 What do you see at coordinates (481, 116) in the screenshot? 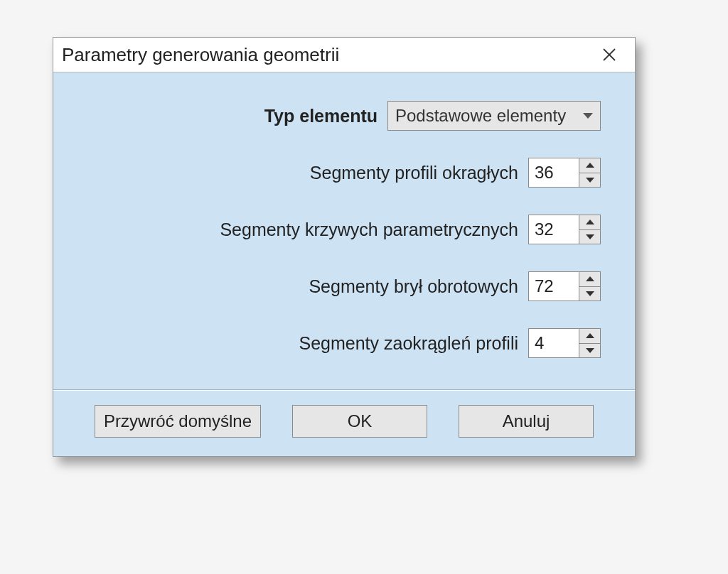
I see `element-type-value: Podstawowe elementy` at bounding box center [481, 116].